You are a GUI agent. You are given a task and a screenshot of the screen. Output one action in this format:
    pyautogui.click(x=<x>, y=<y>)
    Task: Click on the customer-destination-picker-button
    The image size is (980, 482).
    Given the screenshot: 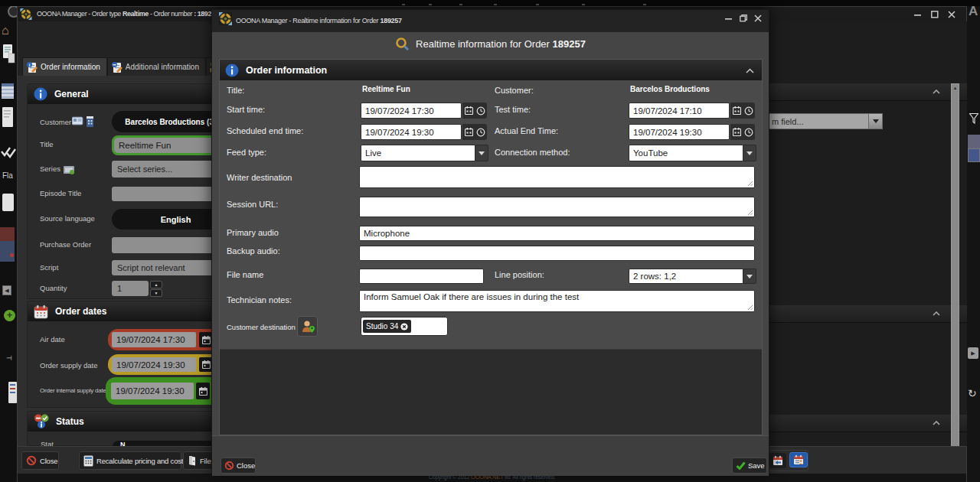 What is the action you would take?
    pyautogui.click(x=308, y=326)
    